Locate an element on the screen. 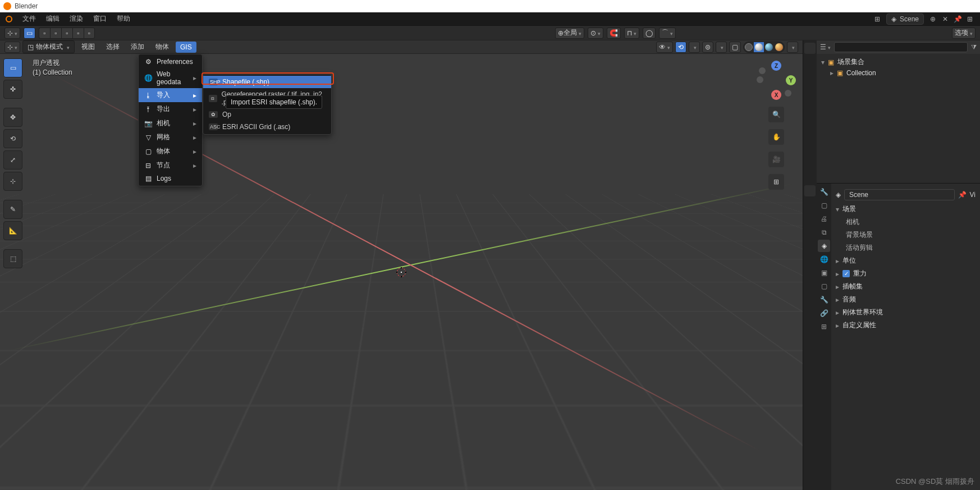 The width and height of the screenshot is (980, 490). menu-window: 窗口 is located at coordinates (100, 19).